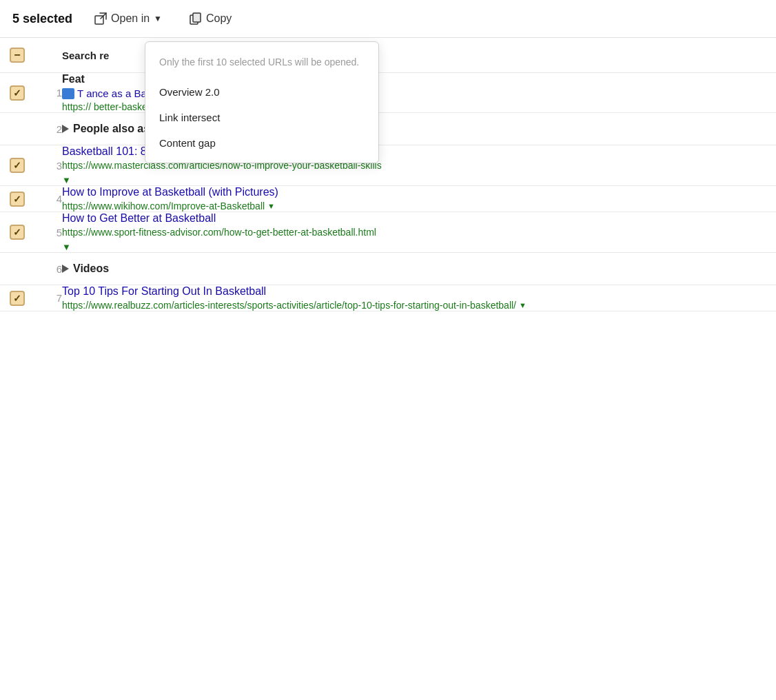  Describe the element at coordinates (17, 298) in the screenshot. I see `row7-checkbox` at that location.